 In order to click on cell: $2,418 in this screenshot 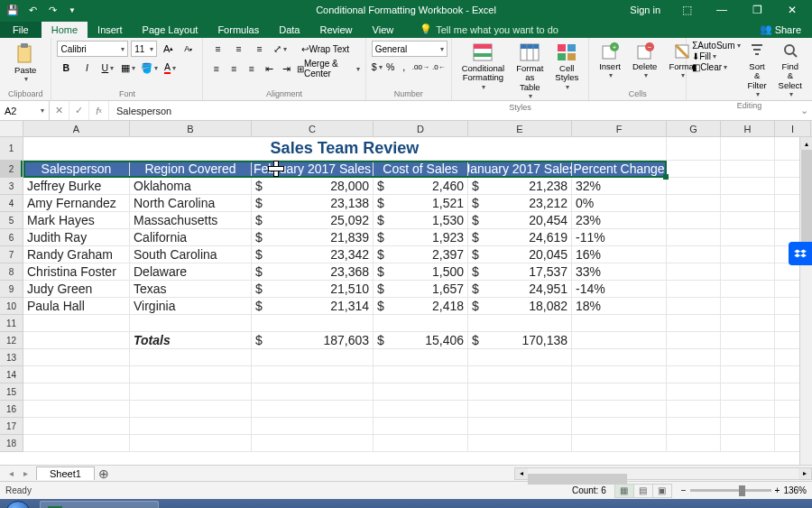, I will do `click(420, 307)`.